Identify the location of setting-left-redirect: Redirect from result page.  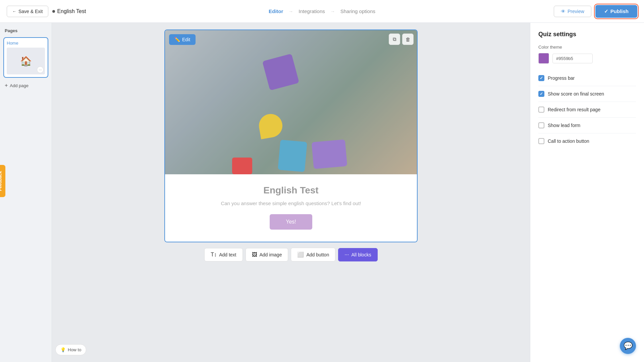
(570, 110).